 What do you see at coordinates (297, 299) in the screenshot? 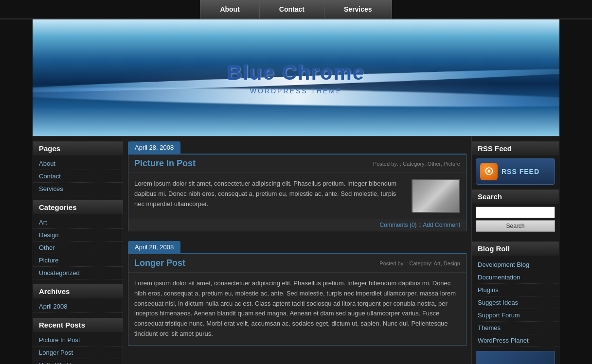
I see `post-2-box: Longer Post Posted by: : Category: Art, …` at bounding box center [297, 299].